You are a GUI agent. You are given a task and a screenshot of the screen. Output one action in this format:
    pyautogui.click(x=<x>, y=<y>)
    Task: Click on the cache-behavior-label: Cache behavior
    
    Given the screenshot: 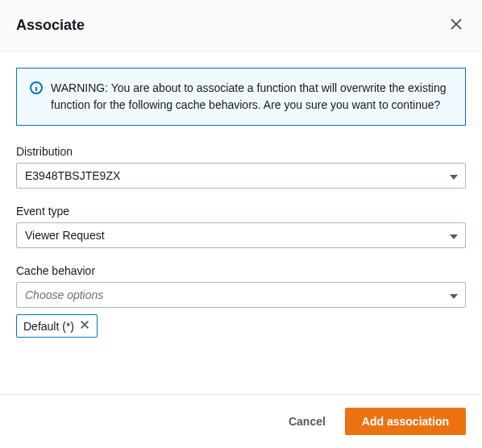 What is the action you would take?
    pyautogui.click(x=241, y=271)
    